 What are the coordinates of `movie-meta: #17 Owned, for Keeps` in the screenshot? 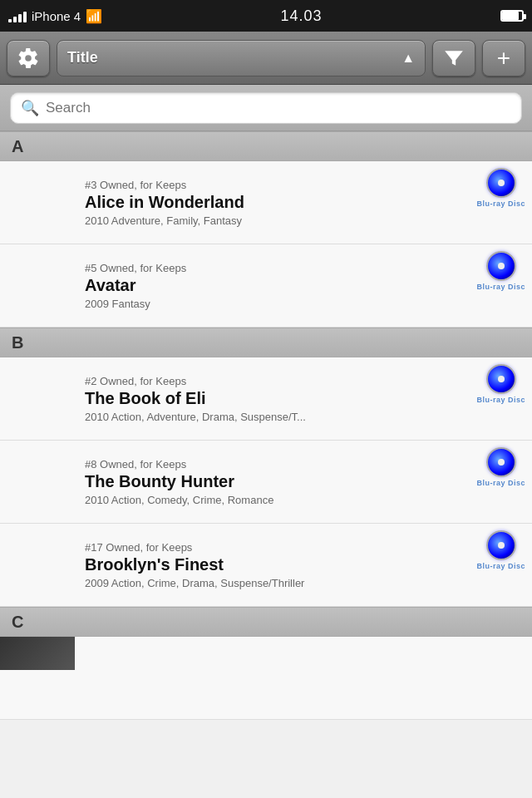 It's located at (273, 547).